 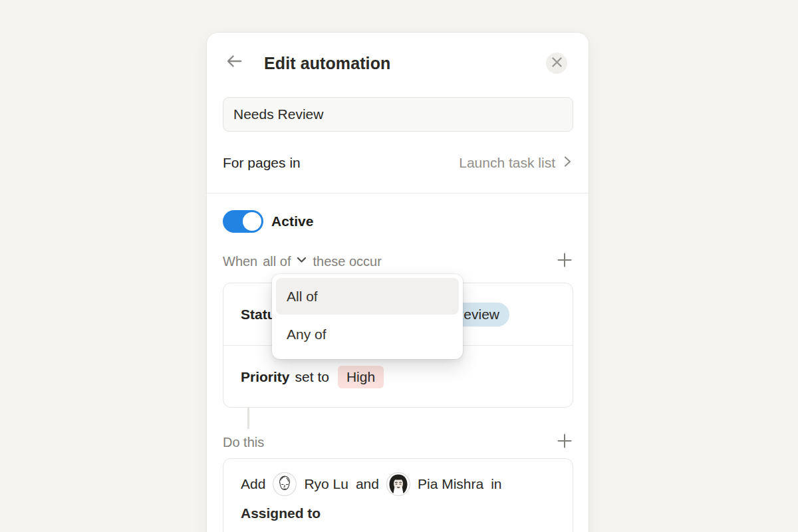 I want to click on action-verb: Add, so click(x=253, y=484).